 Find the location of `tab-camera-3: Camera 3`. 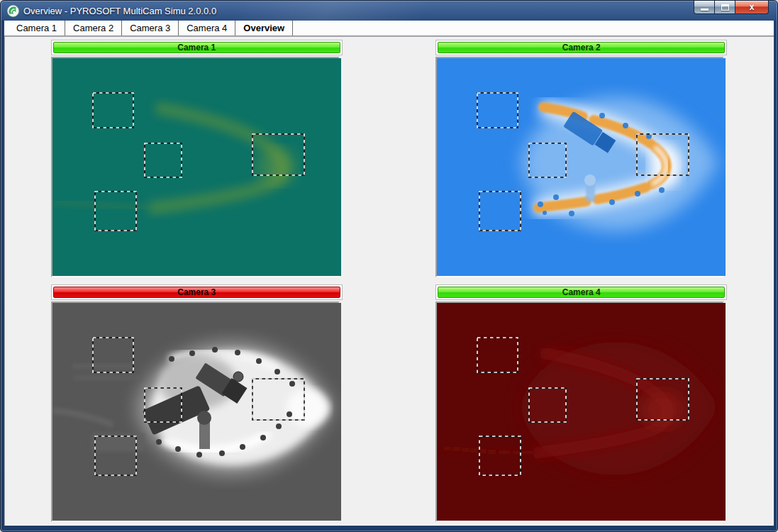

tab-camera-3: Camera 3 is located at coordinates (150, 28).